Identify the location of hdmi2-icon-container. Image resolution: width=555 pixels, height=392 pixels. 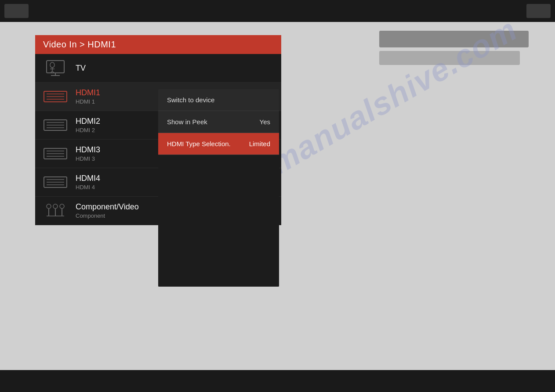
(55, 125).